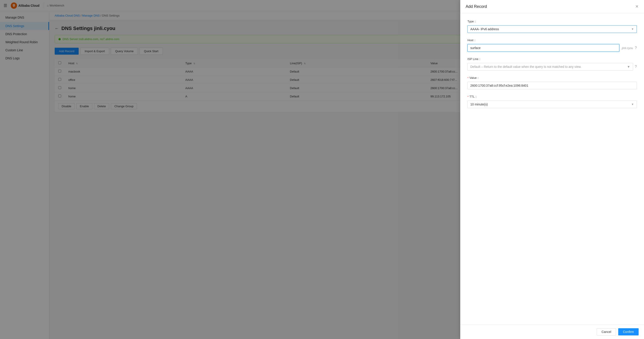  Describe the element at coordinates (552, 59) in the screenshot. I see `isp-line-label: ISP Line：` at that location.